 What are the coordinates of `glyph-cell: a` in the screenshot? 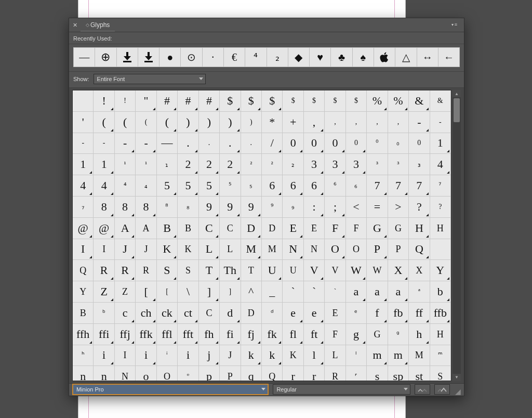 It's located at (377, 292).